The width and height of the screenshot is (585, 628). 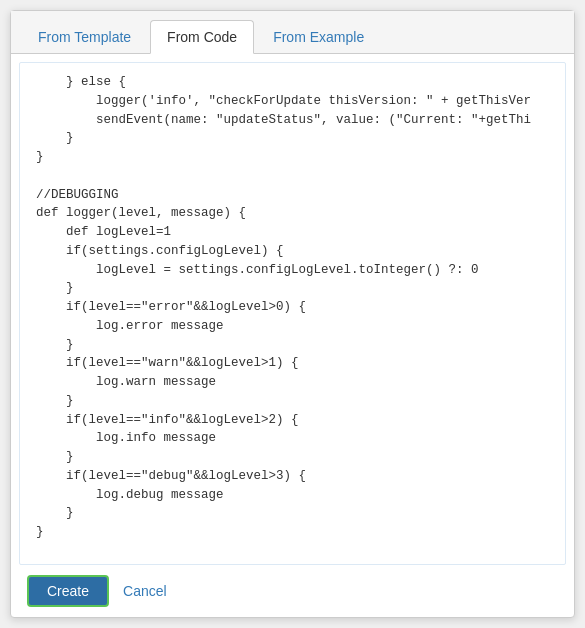 I want to click on footer: Create Cancel, so click(x=292, y=591).